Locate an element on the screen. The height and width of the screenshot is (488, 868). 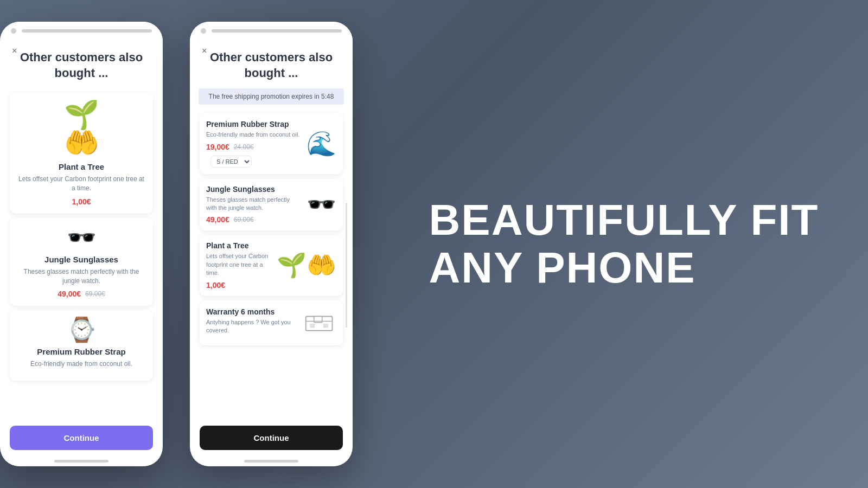
hero-text: BEAUTIFULLY FIT ANY PHONE is located at coordinates (624, 244).